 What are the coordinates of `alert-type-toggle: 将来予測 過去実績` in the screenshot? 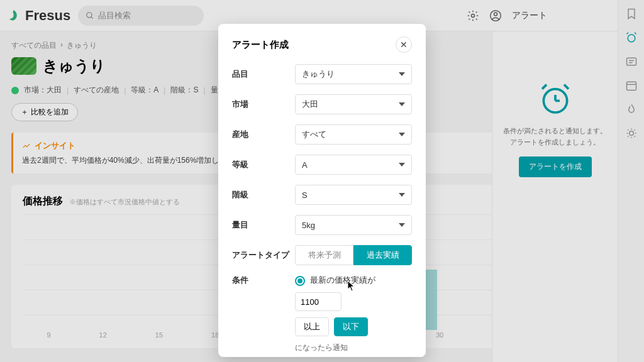 It's located at (353, 255).